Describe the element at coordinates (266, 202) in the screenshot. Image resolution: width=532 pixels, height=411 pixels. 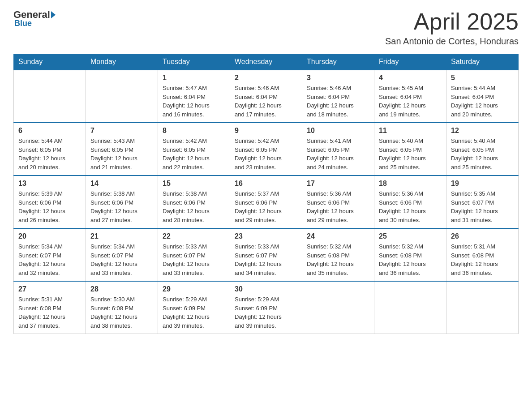
I see `day-cell: 16Sunrise: 5:37 AM Sunset: 6:06 PM Dayli…` at that location.